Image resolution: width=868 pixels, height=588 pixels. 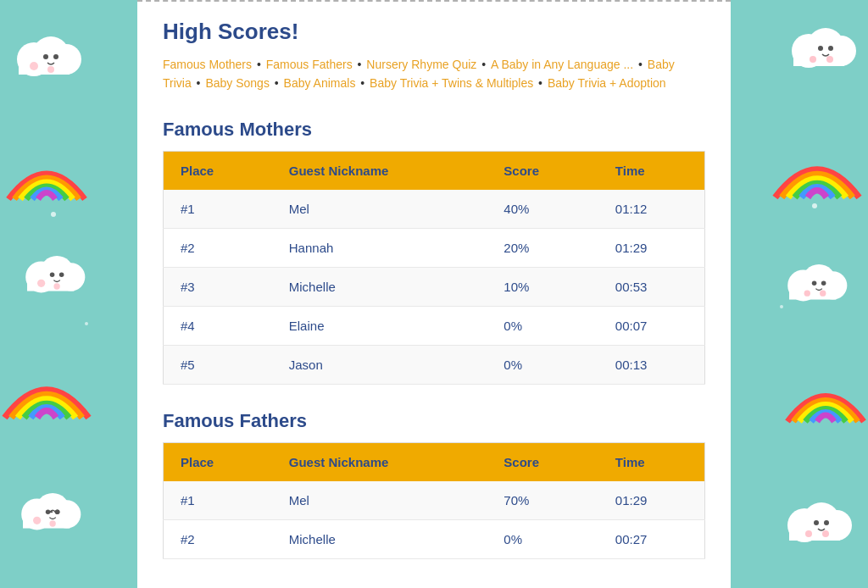 I want to click on cell-time: 00:13, so click(x=652, y=364).